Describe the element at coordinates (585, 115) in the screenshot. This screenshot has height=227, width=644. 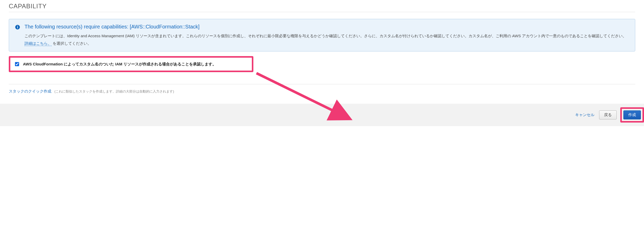
I see `cancel-button: キャンセル` at that location.